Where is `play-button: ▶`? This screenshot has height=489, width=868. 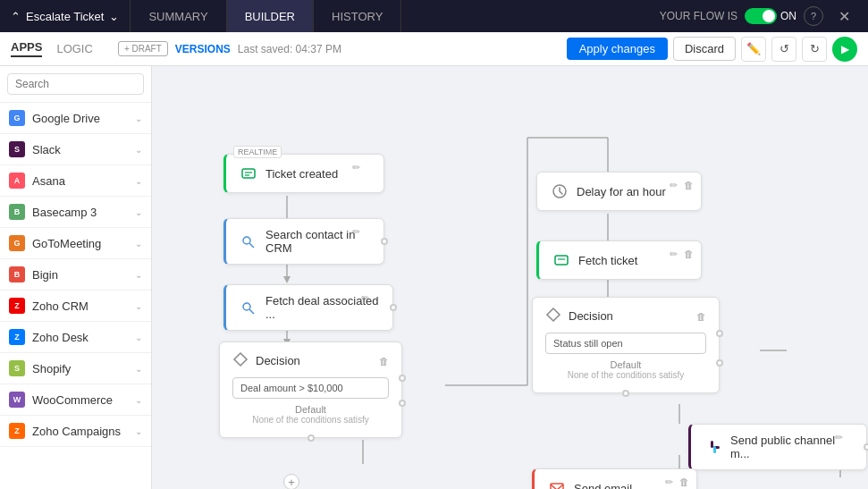
play-button: ▶ is located at coordinates (845, 49).